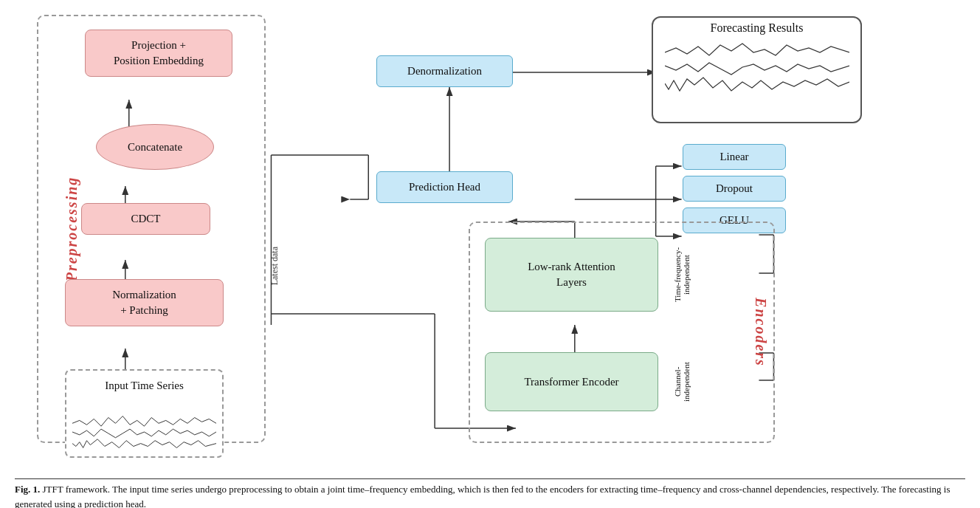  What do you see at coordinates (734, 188) in the screenshot?
I see `dropout-label: Dropout` at bounding box center [734, 188].